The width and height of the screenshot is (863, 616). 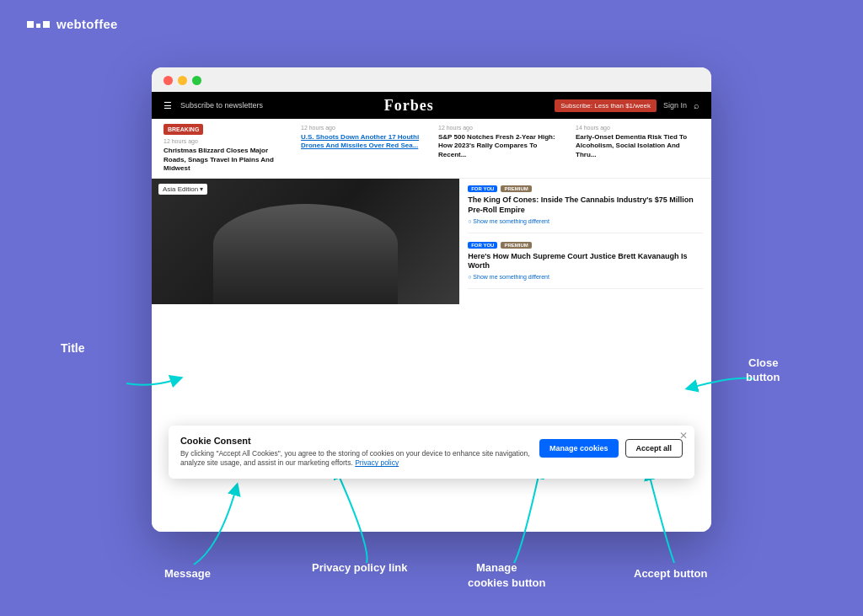 I want to click on news-time-4: 14 hours ago, so click(x=637, y=128).